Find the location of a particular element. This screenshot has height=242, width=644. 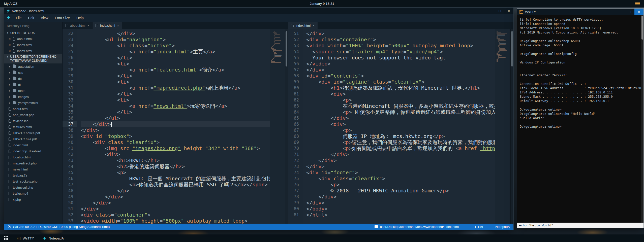

menu-font-size: Font Size is located at coordinates (63, 18).